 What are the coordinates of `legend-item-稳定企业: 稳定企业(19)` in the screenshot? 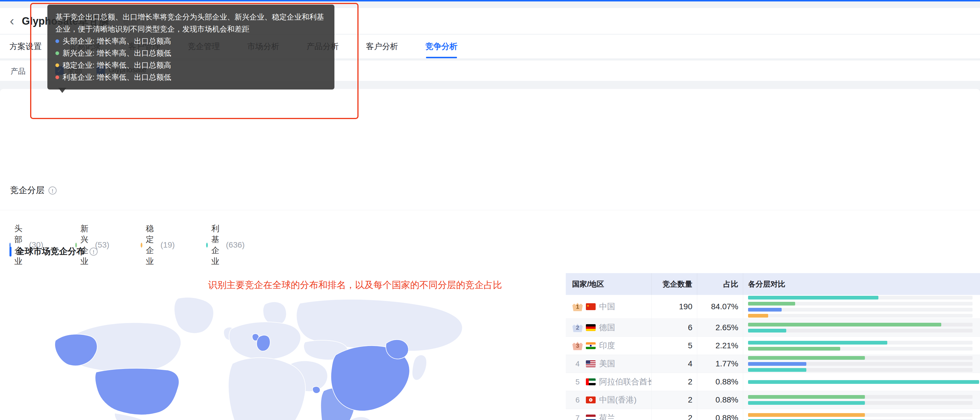 It's located at (158, 245).